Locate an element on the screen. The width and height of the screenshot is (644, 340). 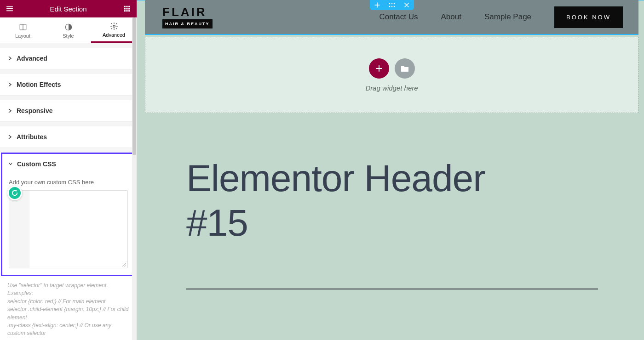
tab-advanced: Advanced is located at coordinates (114, 30).